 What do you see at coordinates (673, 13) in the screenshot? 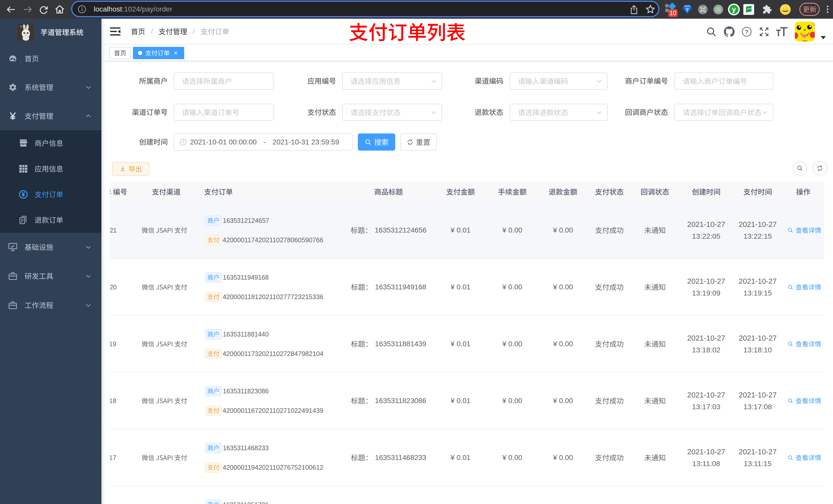
I see `svg-text: 10` at bounding box center [673, 13].